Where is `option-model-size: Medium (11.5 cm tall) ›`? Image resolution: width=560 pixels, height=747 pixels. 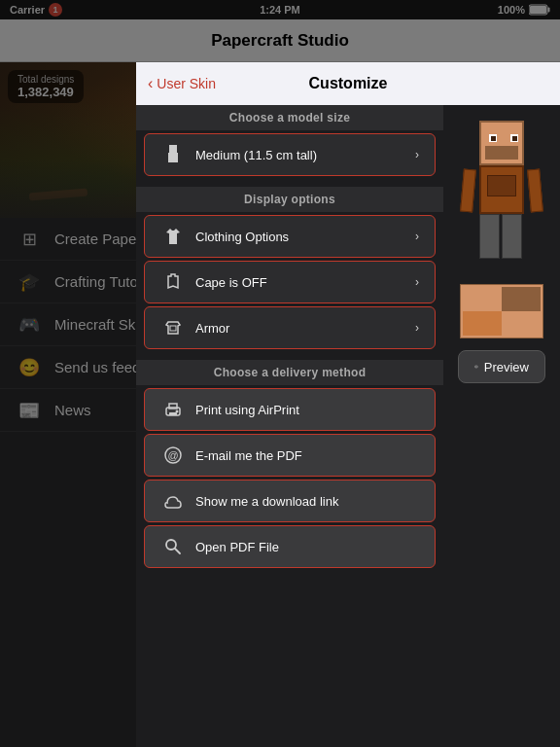
option-model-size: Medium (11.5 cm tall) › is located at coordinates (290, 155).